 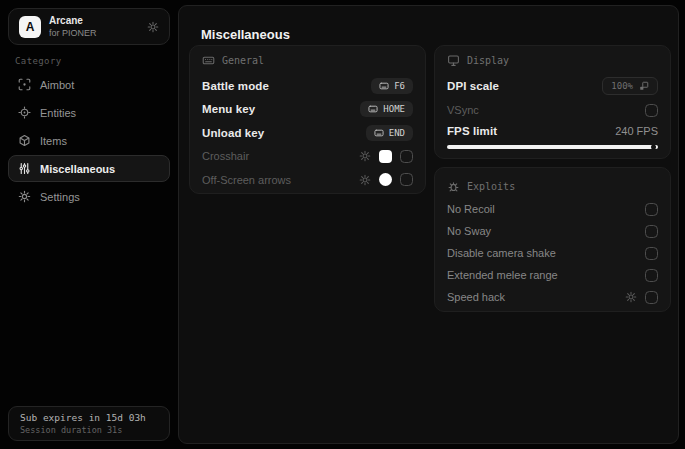 What do you see at coordinates (552, 297) in the screenshot?
I see `speed-hack-row: Speed hack` at bounding box center [552, 297].